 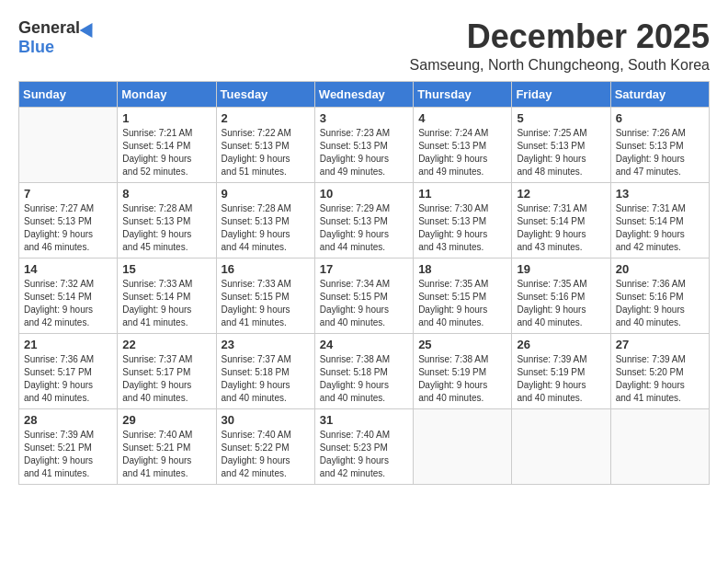 I want to click on day-info: Sunrise: 7:27 AMSunset: 5:13 PMDaylight:…, so click(x=68, y=228).